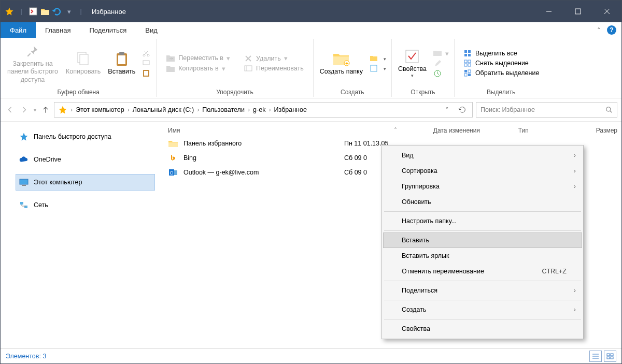 This screenshot has height=364, width=622. What do you see at coordinates (413, 63) in the screenshot?
I see `properties-button: Свойства ▾` at bounding box center [413, 63].